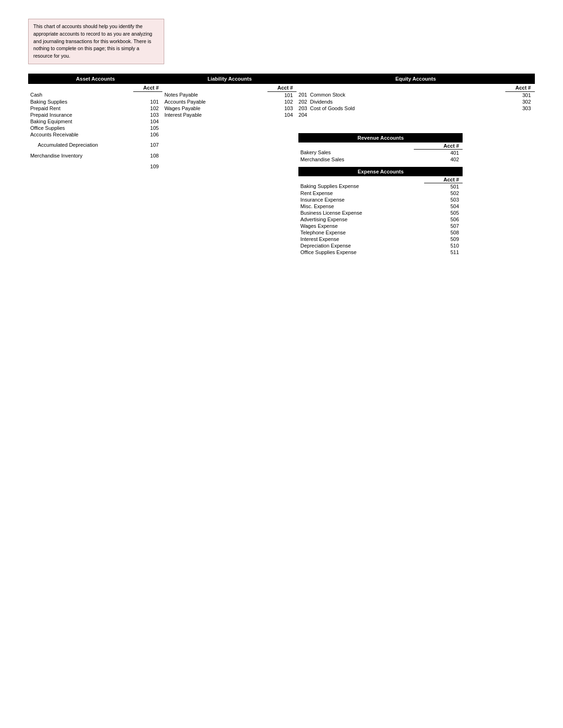 The height and width of the screenshot is (728, 563). Describe the element at coordinates (380, 252) in the screenshot. I see `table-row: Office Supplies Expense 511` at that location.